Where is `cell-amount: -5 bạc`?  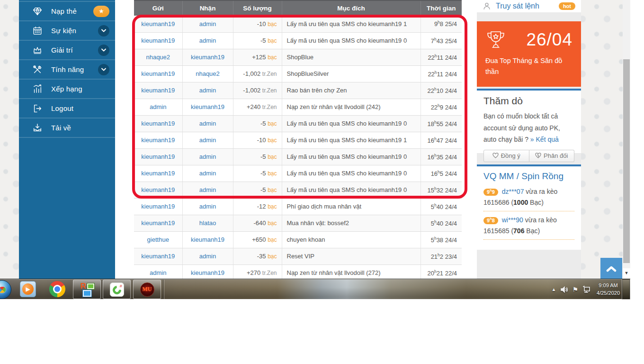
cell-amount: -5 bạc is located at coordinates (258, 173).